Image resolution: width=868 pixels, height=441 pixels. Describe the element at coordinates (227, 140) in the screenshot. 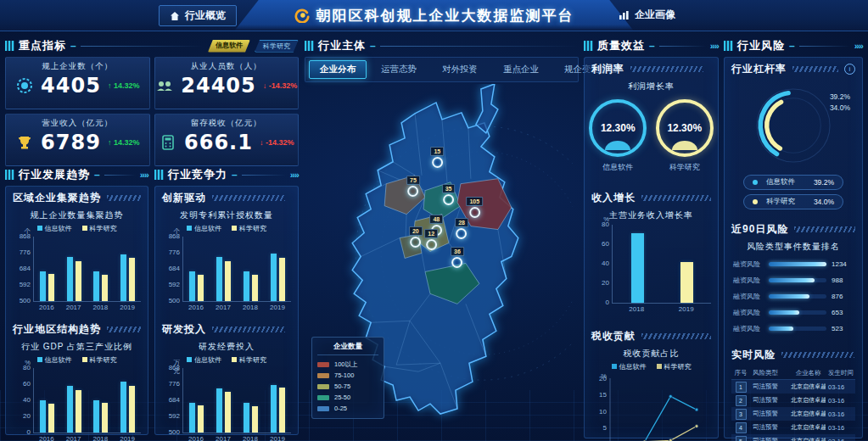

I see `stat-card: 留存税收（亿元）666.1↓ -14.32%` at that location.